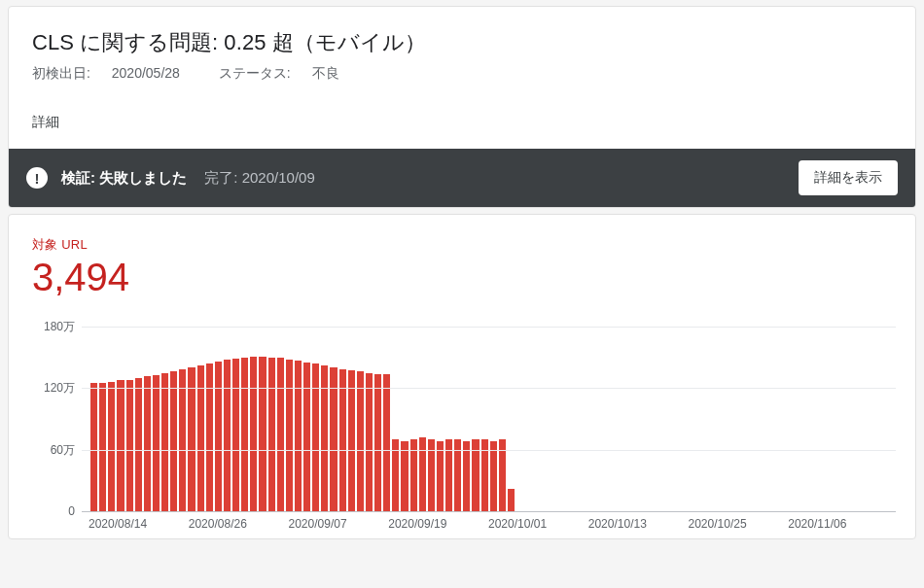 This screenshot has width=924, height=588. What do you see at coordinates (462, 178) in the screenshot?
I see `validation-status-bar: ! 検証: 失敗しました 完了: 2020/10/09 詳細を表示` at bounding box center [462, 178].